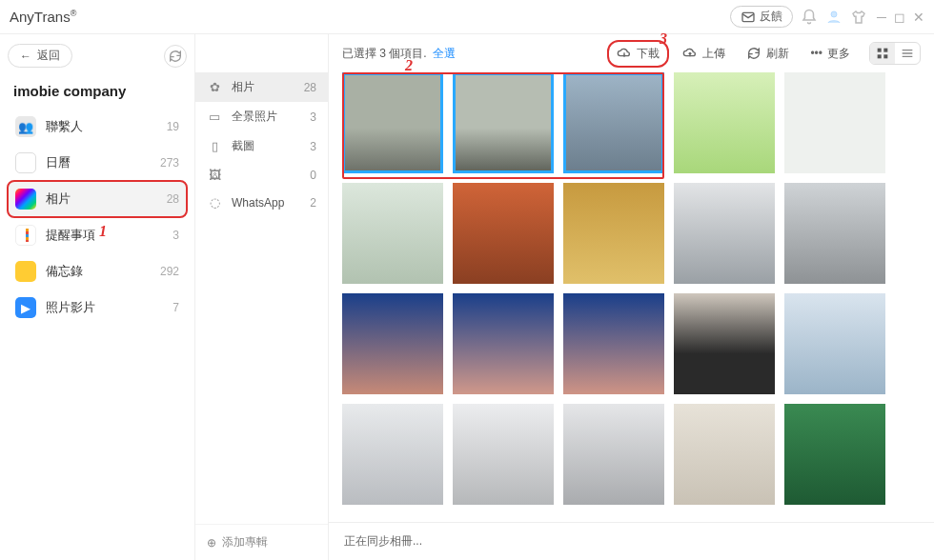  I want to click on sidebar-item-label: 聯繫人, so click(107, 127).